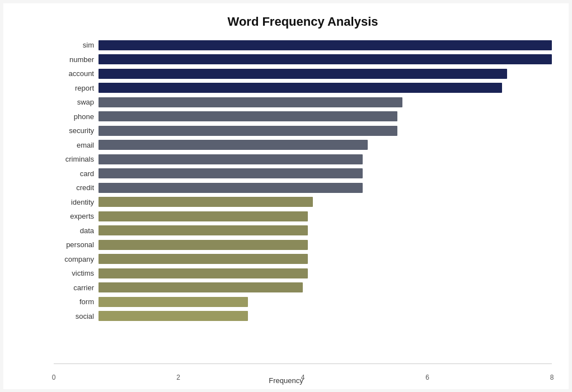 This screenshot has height=392, width=572. What do you see at coordinates (76, 245) in the screenshot?
I see `bar-label: personal` at bounding box center [76, 245].